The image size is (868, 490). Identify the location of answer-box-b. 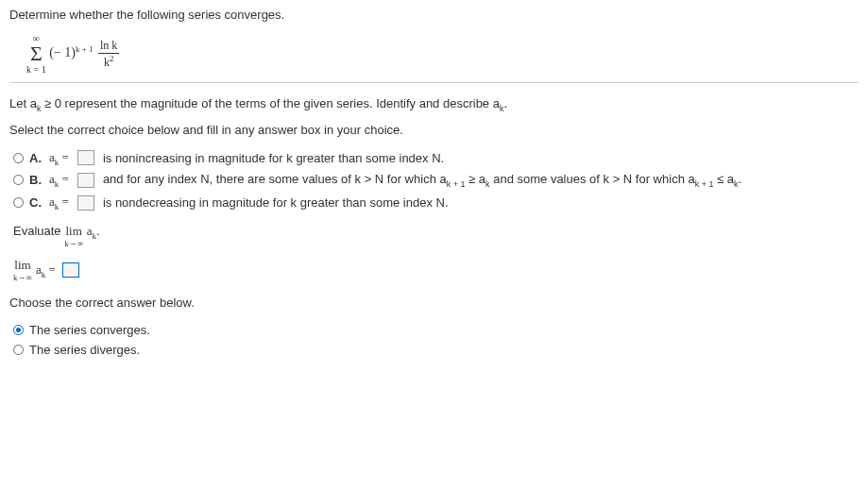
(86, 180).